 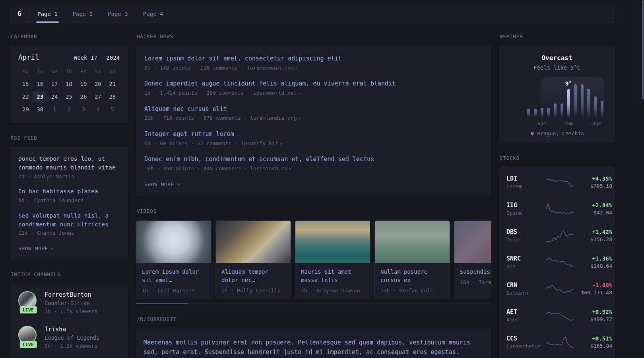 What do you see at coordinates (69, 163) in the screenshot?
I see `rss-item-link: Donec tempor eros leo, ut commodo mauris…` at bounding box center [69, 163].